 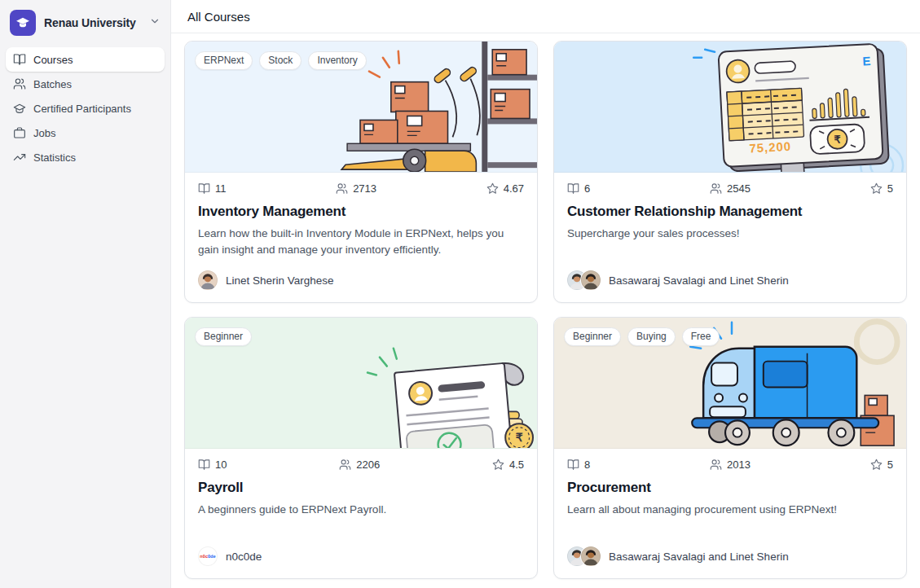 What do you see at coordinates (207, 556) in the screenshot?
I see `svg-text: n0c0de` at bounding box center [207, 556].